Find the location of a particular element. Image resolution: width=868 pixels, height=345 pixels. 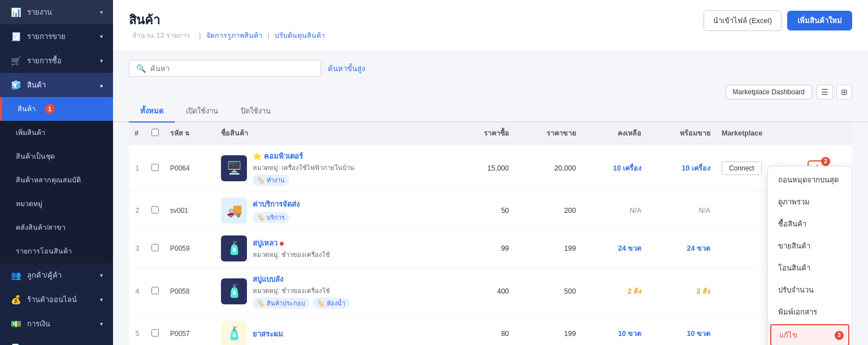

sidebar-item-customers: 👥 ลูกค้า/คู้ค้า ▾ is located at coordinates (57, 276).